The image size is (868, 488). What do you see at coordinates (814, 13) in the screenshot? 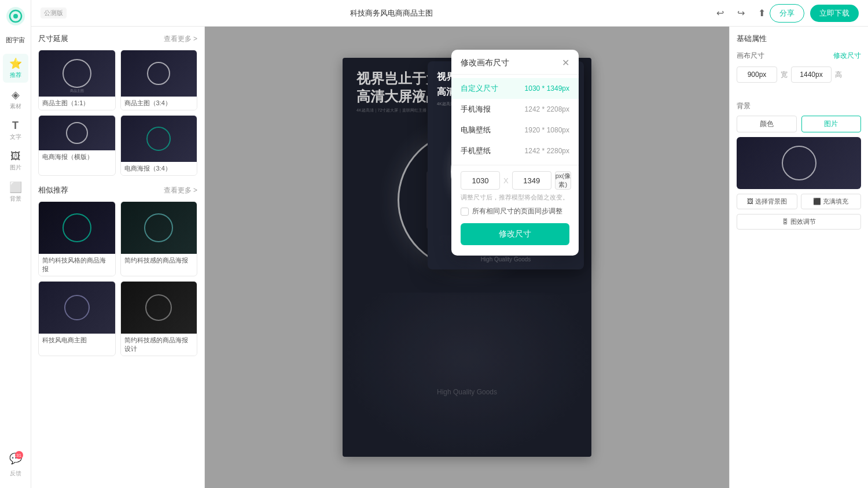
I see `topbar-right: 分享 立即下载` at bounding box center [814, 13].